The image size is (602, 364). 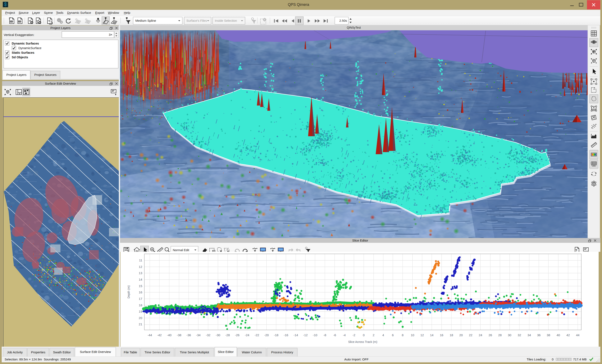 I want to click on svg-text: 38, so click(x=549, y=335).